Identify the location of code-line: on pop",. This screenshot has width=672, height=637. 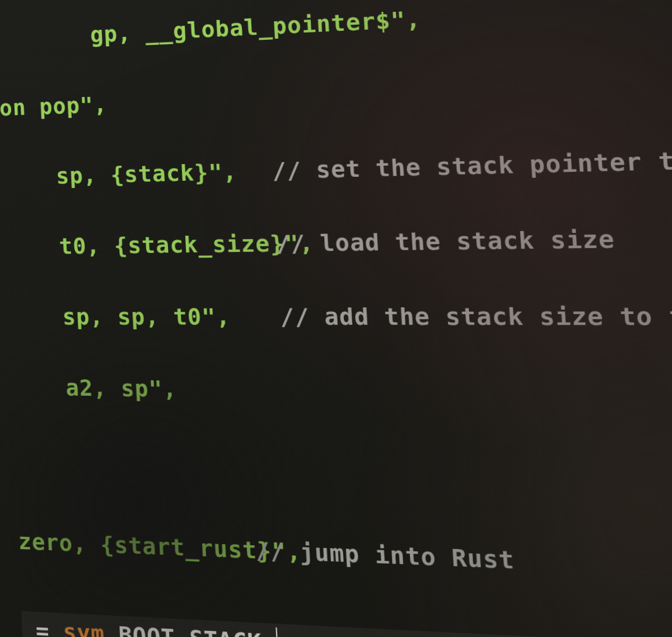
(336, 96).